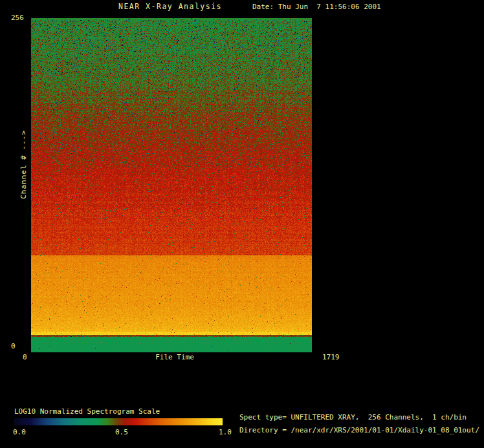  I want to click on colorbar-tick-mid: 0.5, so click(122, 432).